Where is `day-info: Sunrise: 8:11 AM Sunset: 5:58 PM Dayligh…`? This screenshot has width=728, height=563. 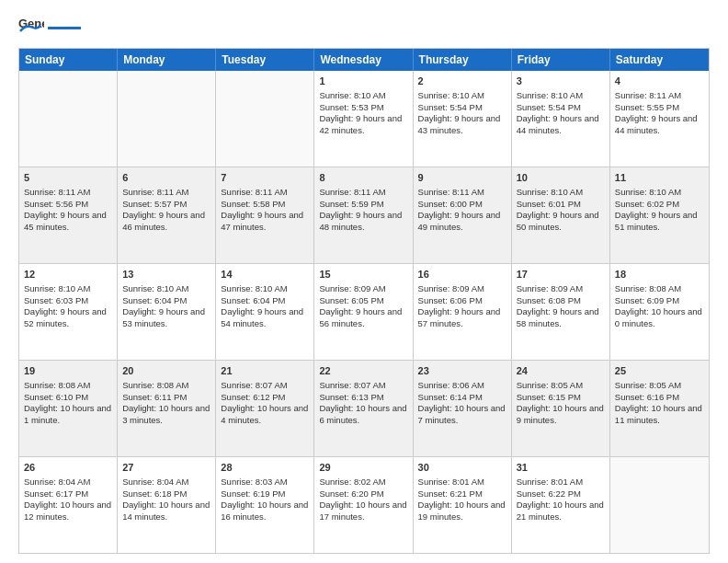 day-info: Sunrise: 8:11 AM Sunset: 5:58 PM Dayligh… is located at coordinates (262, 210).